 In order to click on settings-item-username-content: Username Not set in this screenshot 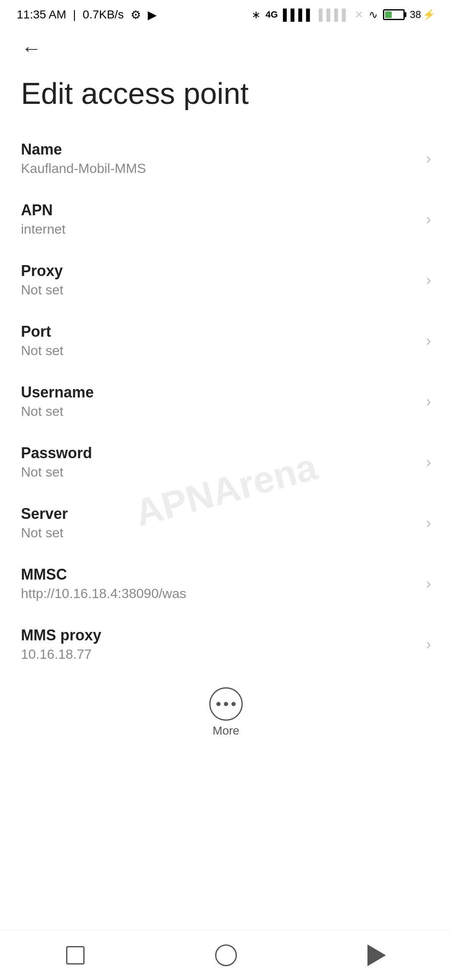, I will do `click(219, 401)`.